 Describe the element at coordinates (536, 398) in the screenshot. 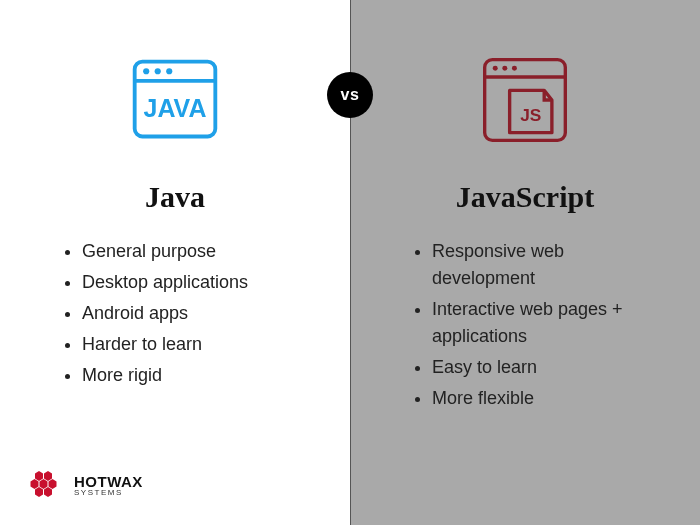

I see `list-item: More flexible` at that location.